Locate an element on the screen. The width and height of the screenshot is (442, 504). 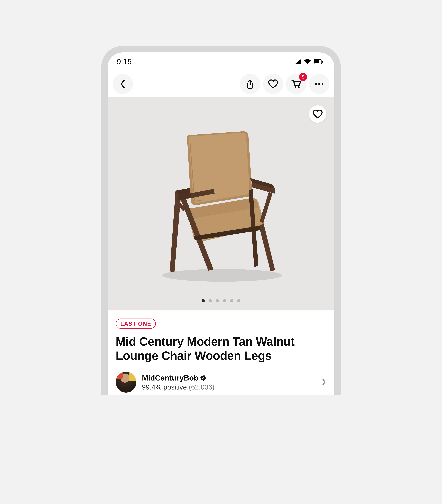
carousel-dots is located at coordinates (221, 301).